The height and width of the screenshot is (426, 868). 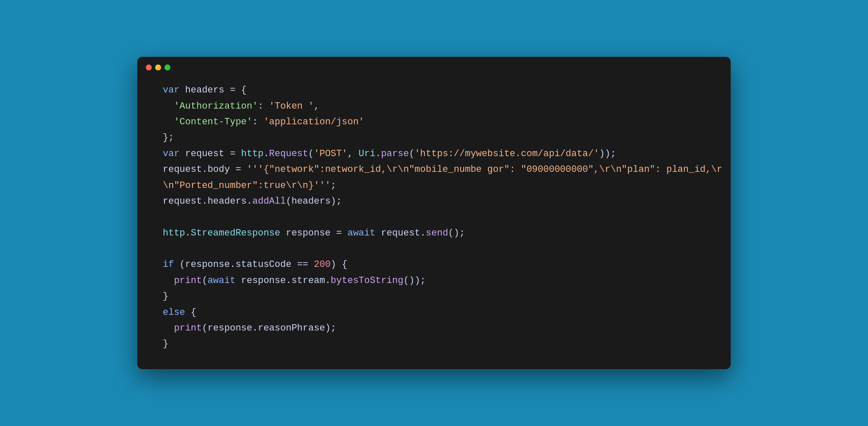 I want to click on code-line-1: var headers = {, so click(x=434, y=90).